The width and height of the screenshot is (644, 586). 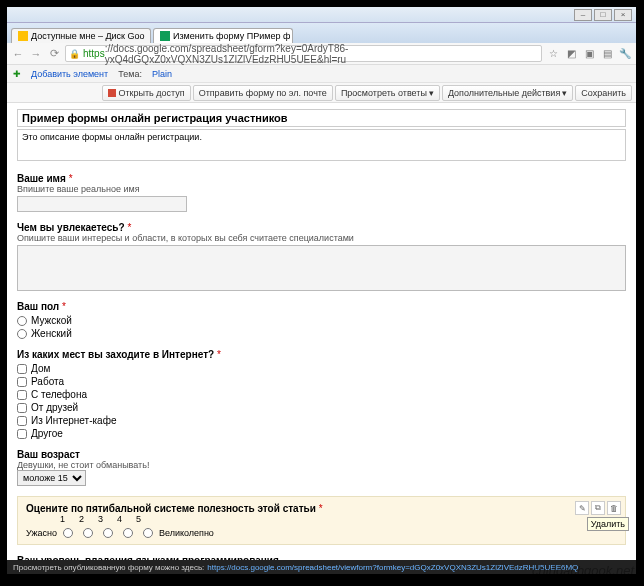 What do you see at coordinates (263, 93) in the screenshot?
I see `send-email-button: Отправить форму по эл. почте` at bounding box center [263, 93].